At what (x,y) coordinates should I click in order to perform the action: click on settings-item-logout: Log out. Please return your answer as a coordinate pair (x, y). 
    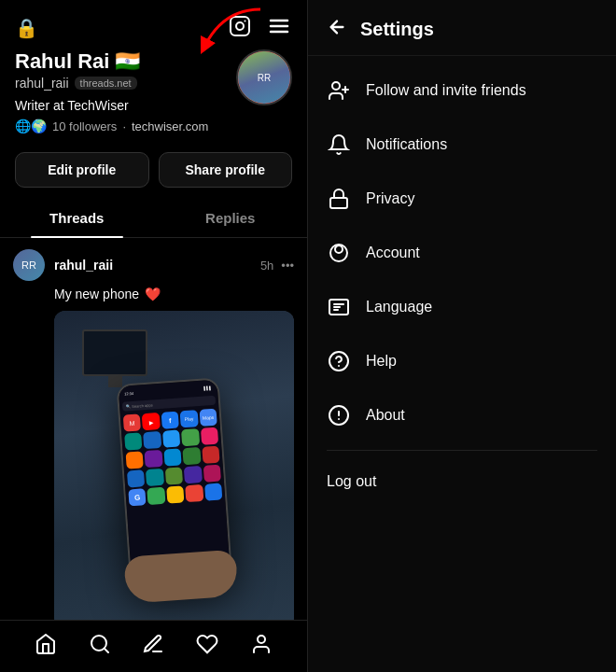
    Looking at the image, I should click on (462, 482).